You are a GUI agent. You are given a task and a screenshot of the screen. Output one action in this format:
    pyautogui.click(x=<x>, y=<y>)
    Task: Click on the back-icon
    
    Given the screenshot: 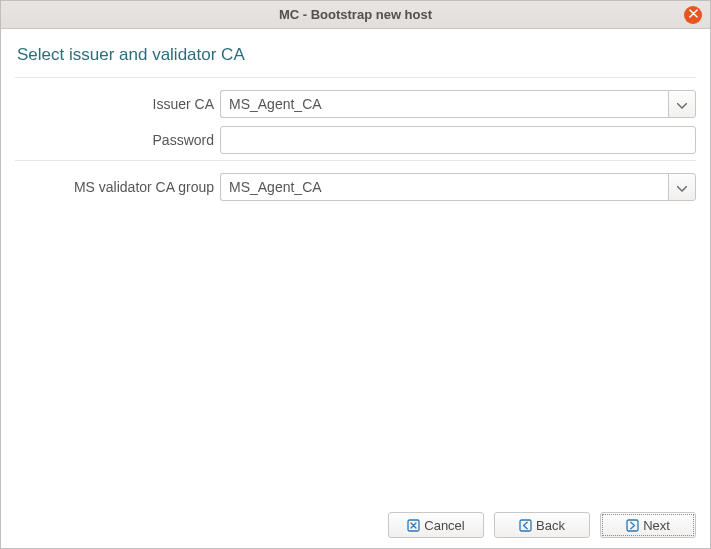 What is the action you would take?
    pyautogui.click(x=526, y=526)
    